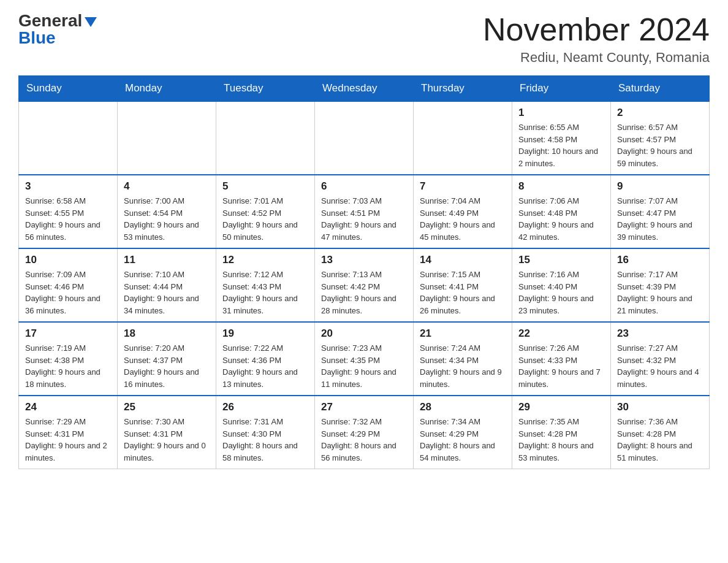 This screenshot has height=563, width=728. What do you see at coordinates (661, 138) in the screenshot?
I see `calendar-cell: 2Sunrise: 6:57 AM Sunset: 4:57 PM Daylig…` at bounding box center [661, 138].